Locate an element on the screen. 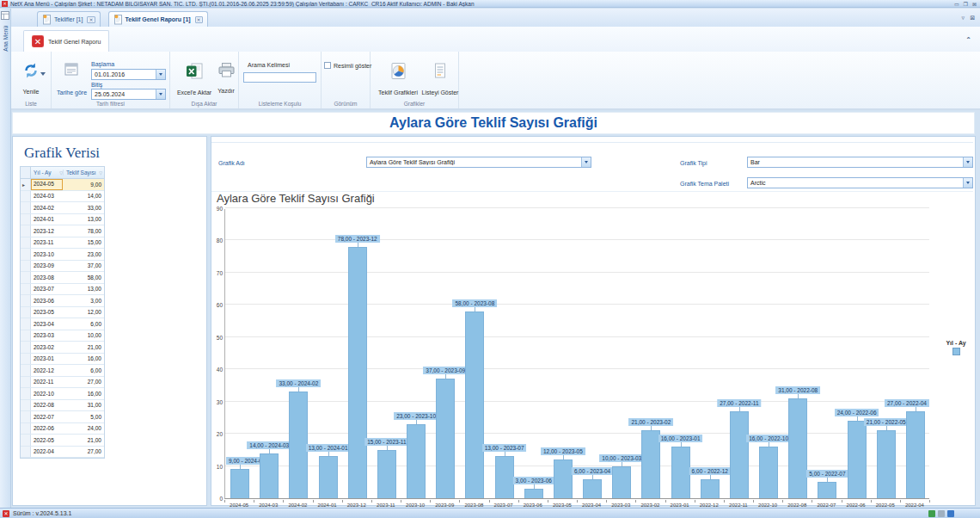 This screenshot has height=518, width=980. grafik-tipi-select: Bar is located at coordinates (860, 162).